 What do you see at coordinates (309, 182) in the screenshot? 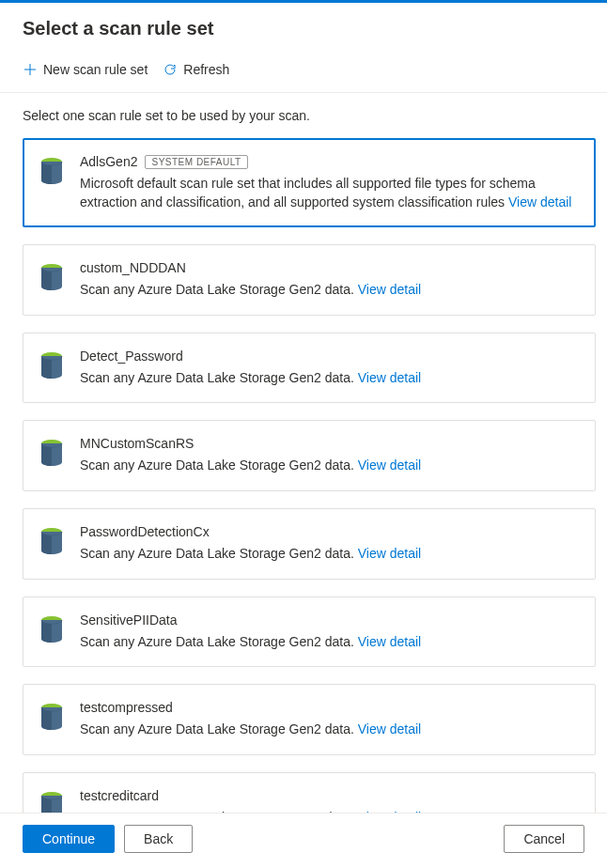
I see `rule-set-card: AdlsGen2SYSTEM DEFAULTMicrosoft default …` at bounding box center [309, 182].